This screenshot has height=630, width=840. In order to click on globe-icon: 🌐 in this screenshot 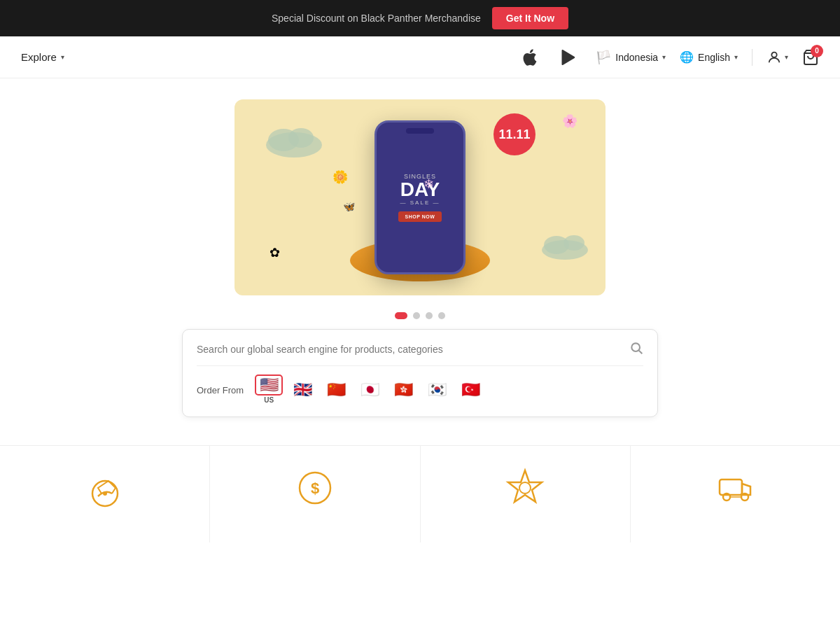, I will do `click(687, 57)`.